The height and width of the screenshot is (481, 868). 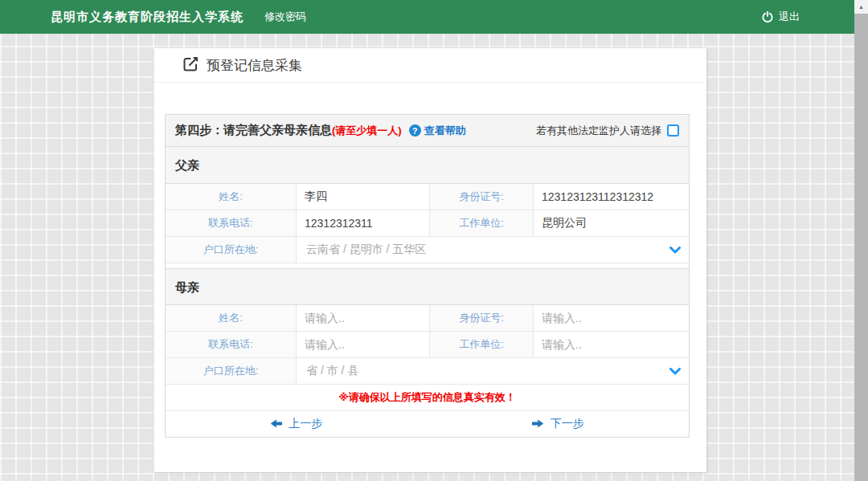 What do you see at coordinates (567, 424) in the screenshot?
I see `next-step-label: 下一步` at bounding box center [567, 424].